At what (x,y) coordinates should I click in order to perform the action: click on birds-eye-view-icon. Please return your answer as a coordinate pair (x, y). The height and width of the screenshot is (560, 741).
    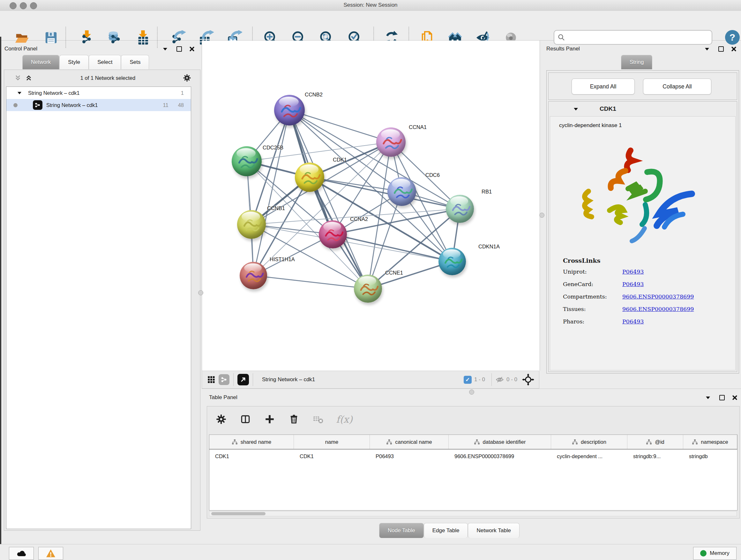
    Looking at the image, I should click on (243, 380).